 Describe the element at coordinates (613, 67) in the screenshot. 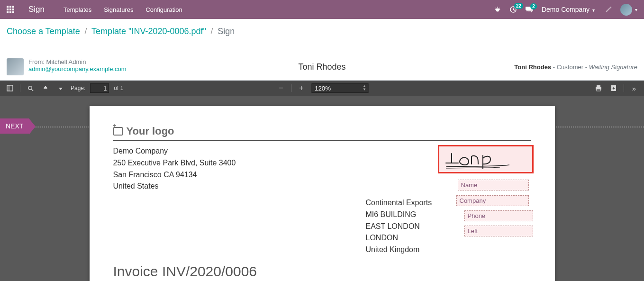

I see `status-state: Waiting Signature` at that location.